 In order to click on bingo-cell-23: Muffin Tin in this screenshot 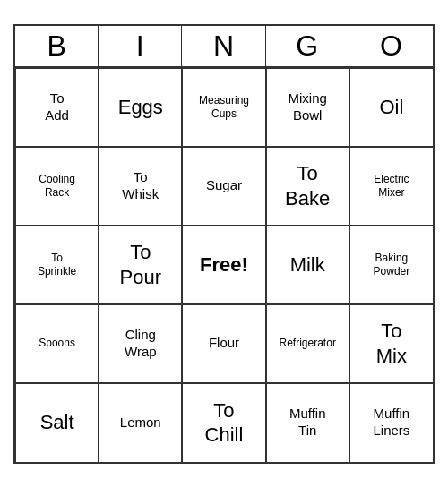, I will do `click(308, 423)`.